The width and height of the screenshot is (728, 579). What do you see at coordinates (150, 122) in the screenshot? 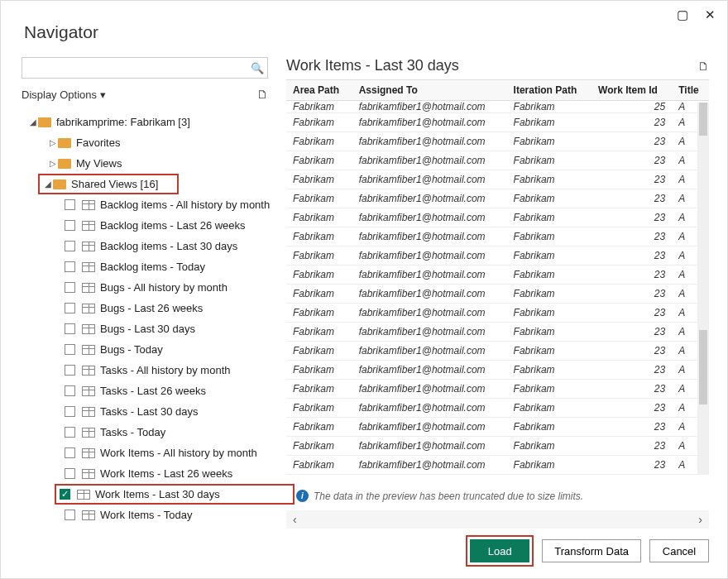
I see `tree-root: ◢ fabrikamprime: Fabrikam [3]` at bounding box center [150, 122].